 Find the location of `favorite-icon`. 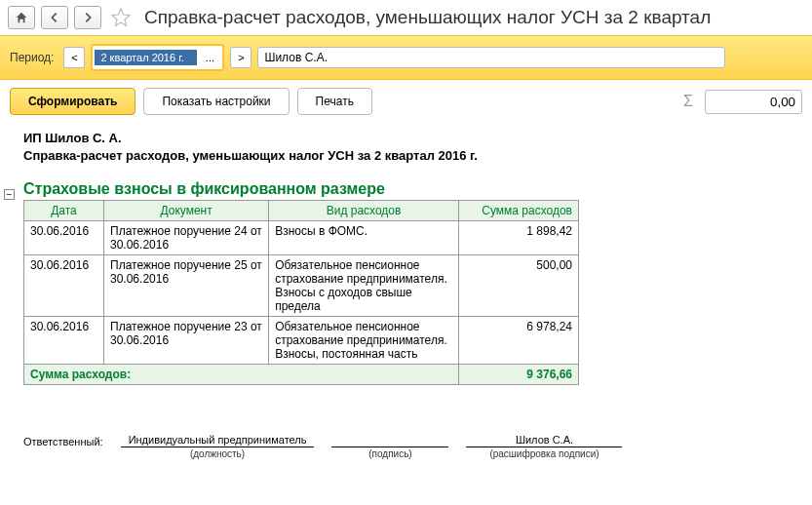

favorite-icon is located at coordinates (121, 18).